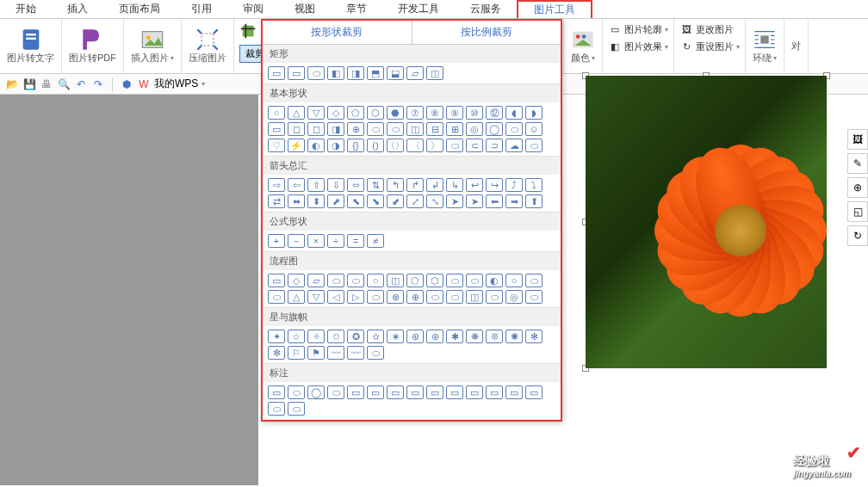 This screenshot has width=868, height=487. Describe the element at coordinates (316, 129) in the screenshot. I see `basic-shape-16: ◻` at that location.